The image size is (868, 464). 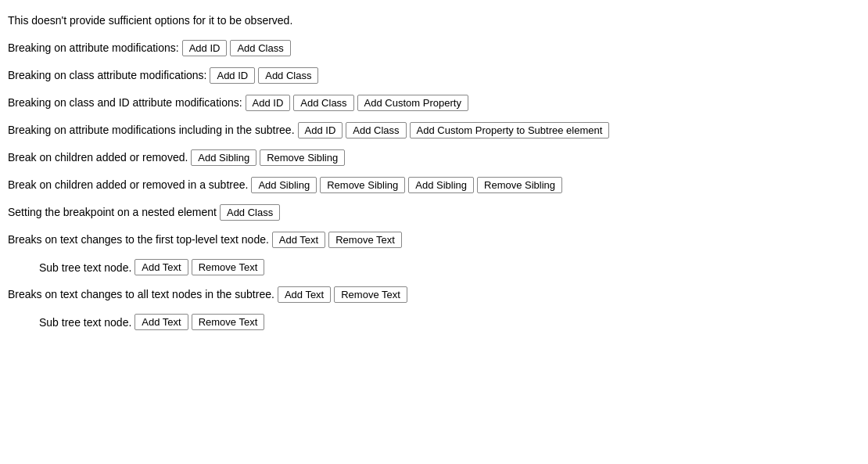 What do you see at coordinates (365, 239) in the screenshot?
I see `text-first-remove-text-button: Remove Text` at bounding box center [365, 239].